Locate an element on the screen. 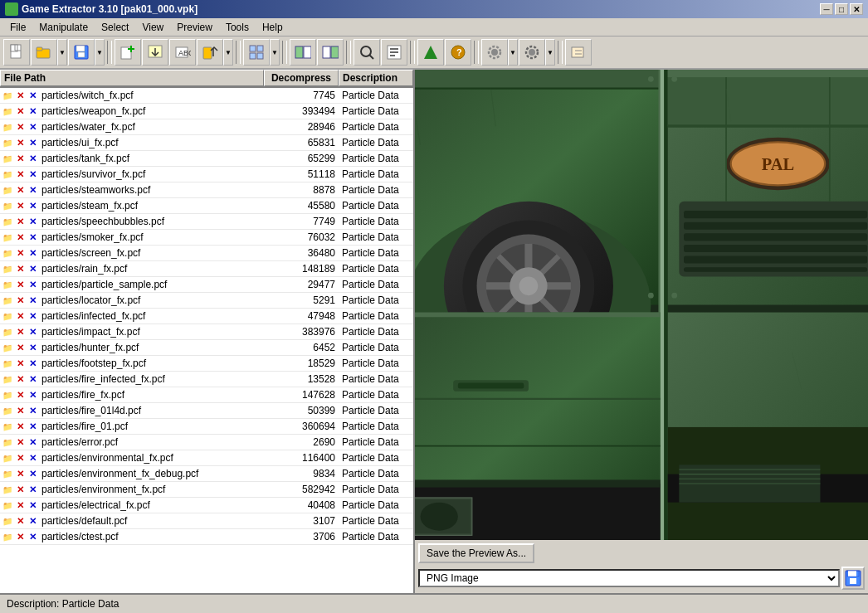  format-select: PNG ImageJPEG ImageBMP ImageTGA Image is located at coordinates (629, 578).